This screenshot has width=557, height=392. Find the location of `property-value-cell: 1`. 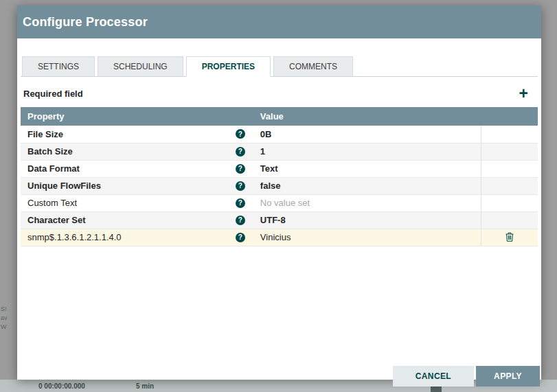

property-value-cell: 1 is located at coordinates (367, 151).